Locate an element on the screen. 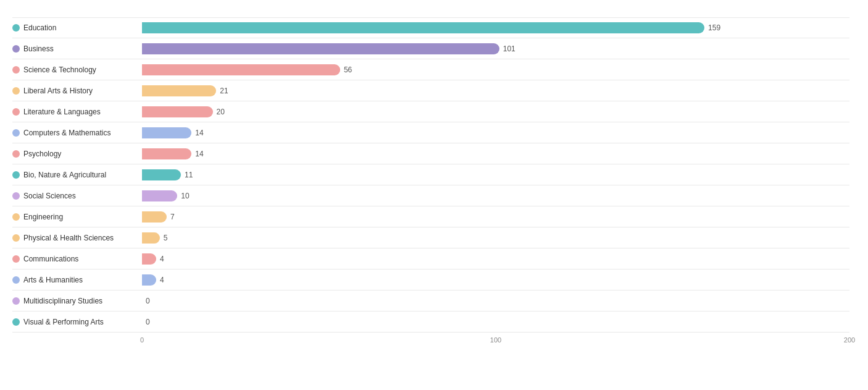  bar-track: 11 is located at coordinates (496, 175).